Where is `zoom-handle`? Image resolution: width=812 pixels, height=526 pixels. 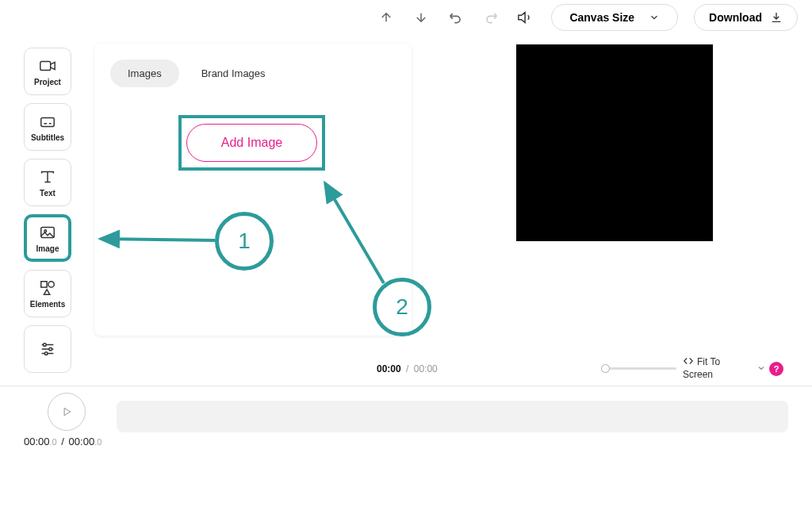
zoom-handle is located at coordinates (606, 368).